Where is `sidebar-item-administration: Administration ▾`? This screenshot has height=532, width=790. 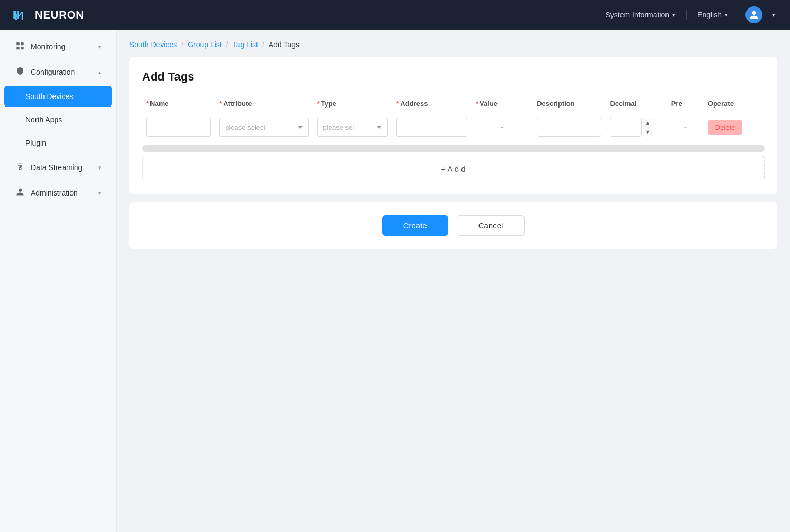 sidebar-item-administration: Administration ▾ is located at coordinates (58, 193).